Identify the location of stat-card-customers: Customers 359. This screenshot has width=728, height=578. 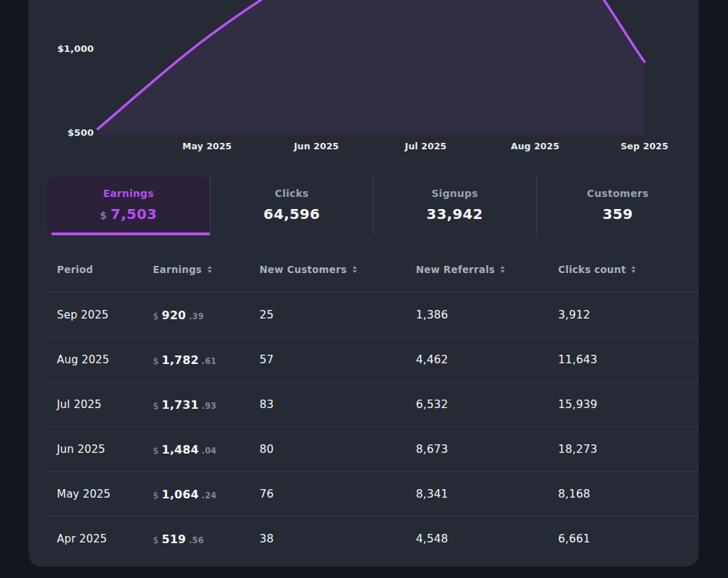
(617, 205).